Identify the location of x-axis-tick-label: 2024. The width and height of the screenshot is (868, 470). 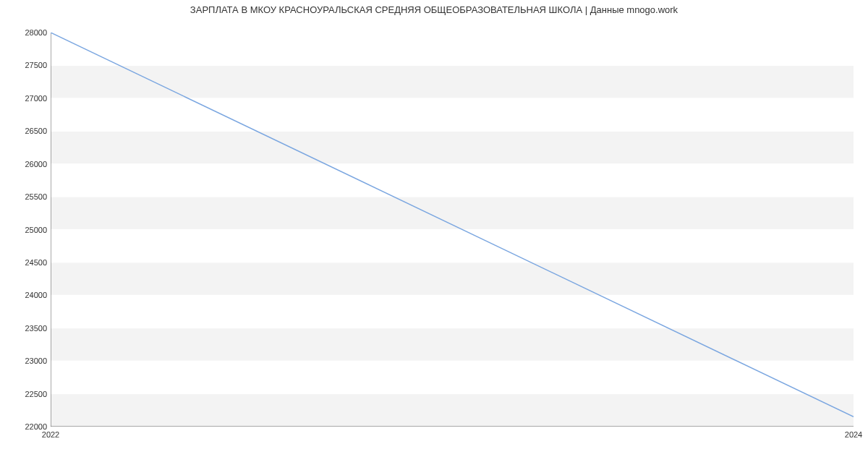
(854, 435).